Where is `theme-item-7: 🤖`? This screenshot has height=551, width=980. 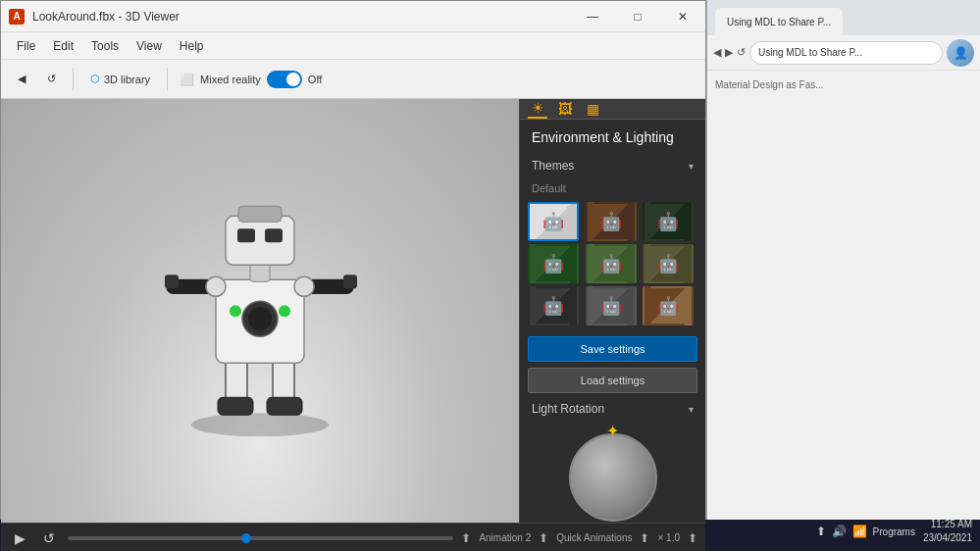
theme-item-7: 🤖 is located at coordinates (553, 306).